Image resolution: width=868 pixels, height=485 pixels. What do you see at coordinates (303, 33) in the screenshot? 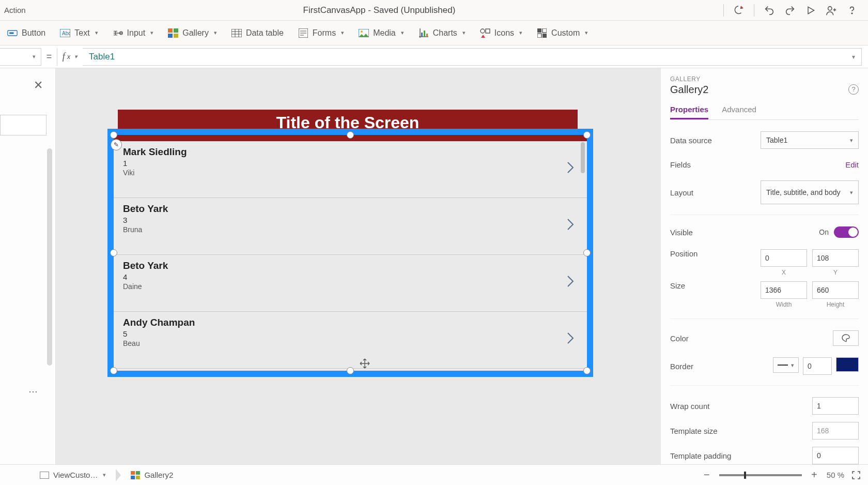
I see `forms-icon` at bounding box center [303, 33].